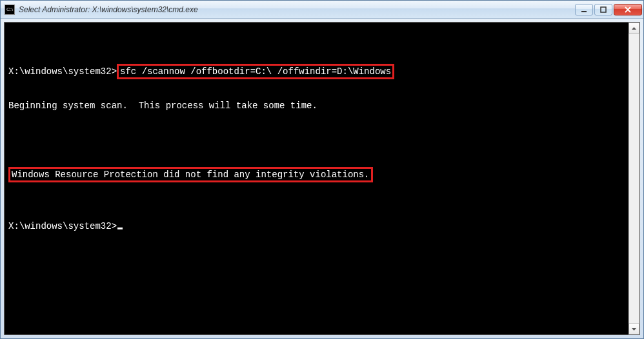  I want to click on titlebar: C:\ Select Administrator: X:\windows\sys…, so click(322, 10).